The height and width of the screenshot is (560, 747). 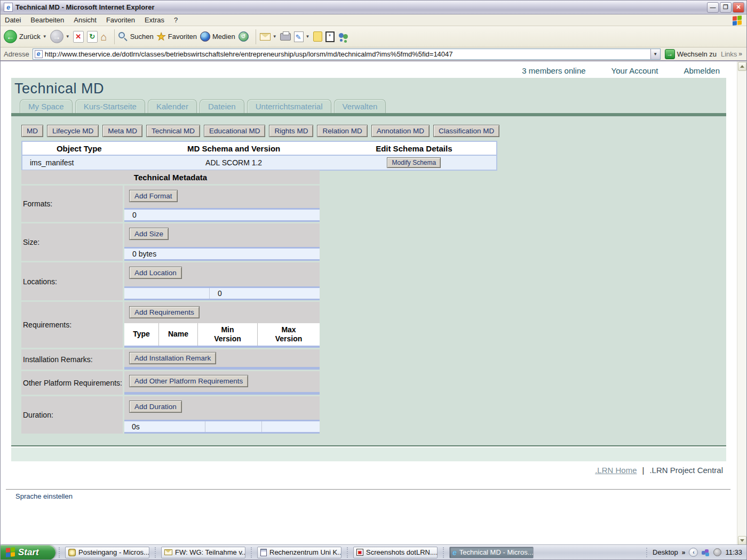 What do you see at coordinates (171, 204) in the screenshot?
I see `formats-row: Formats: Add Format 0` at bounding box center [171, 204].